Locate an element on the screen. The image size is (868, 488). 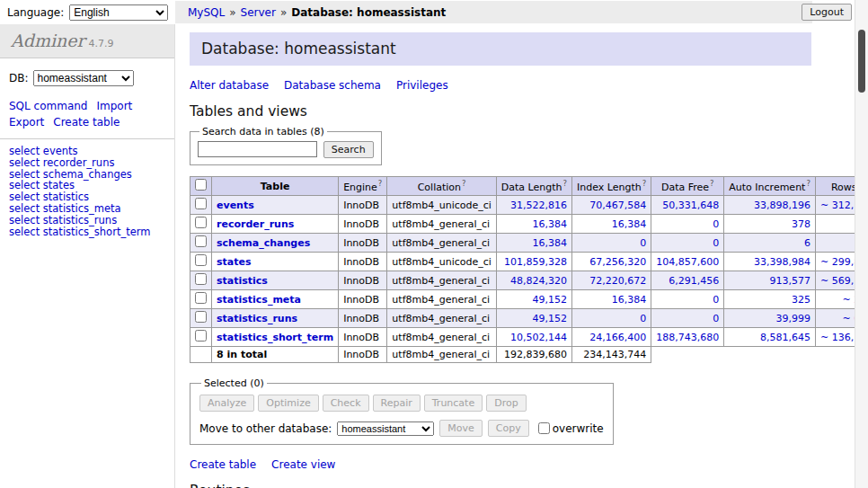
vertical-scrollbar is located at coordinates (861, 244).